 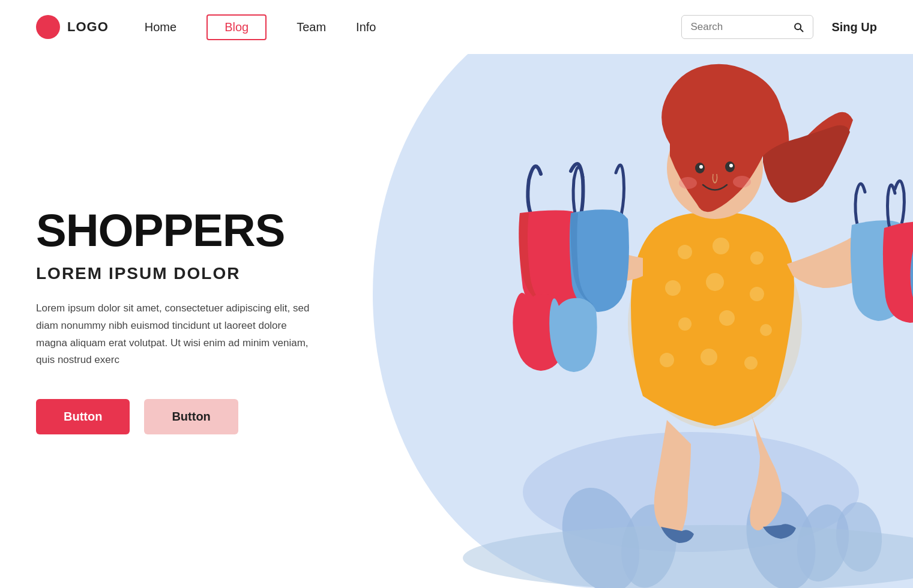 I want to click on logo-text: LOGO, so click(x=88, y=27).